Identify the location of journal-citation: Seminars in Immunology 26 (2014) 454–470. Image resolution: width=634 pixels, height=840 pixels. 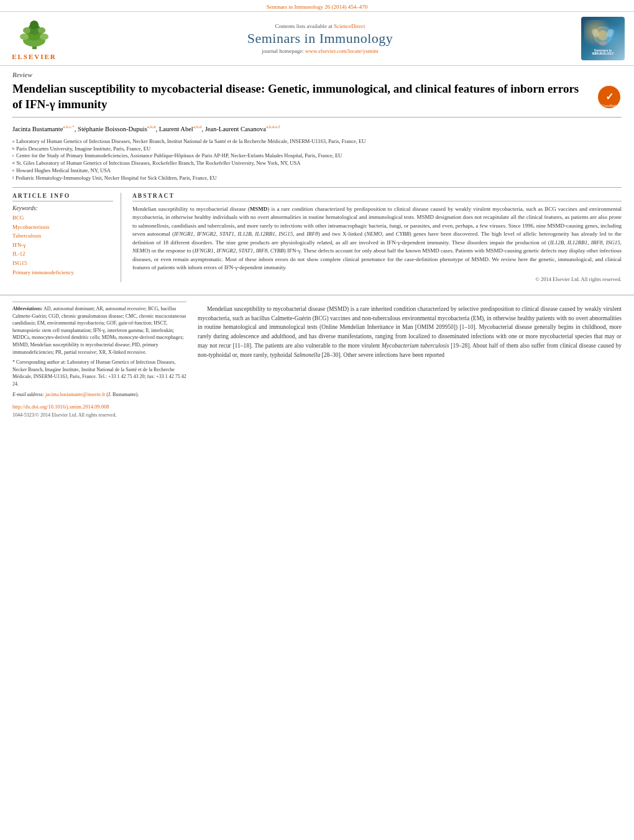
(317, 7).